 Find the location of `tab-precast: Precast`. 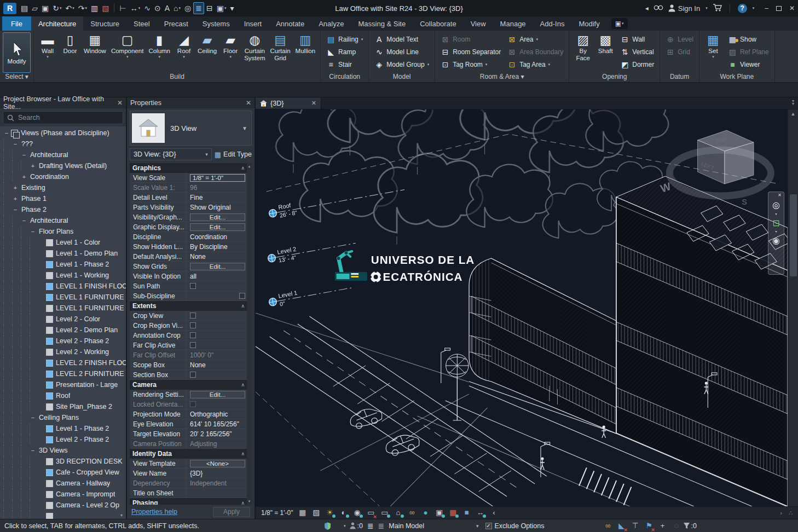

tab-precast: Precast is located at coordinates (176, 24).